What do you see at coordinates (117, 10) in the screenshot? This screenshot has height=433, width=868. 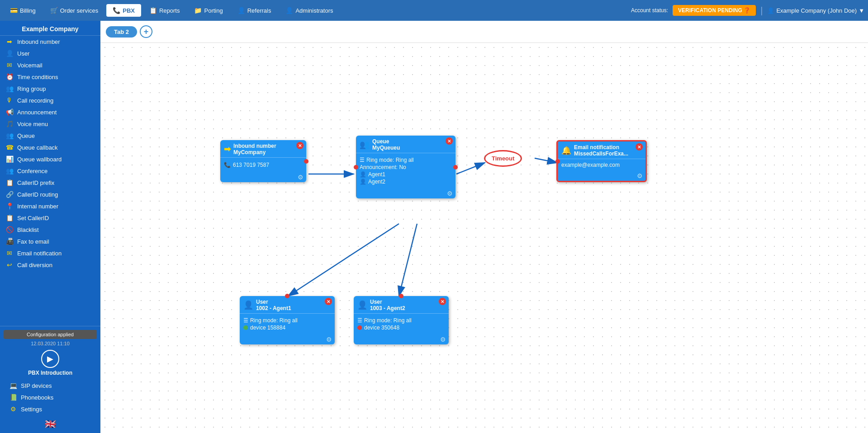 I see `pbx-icon: 📞` at bounding box center [117, 10].